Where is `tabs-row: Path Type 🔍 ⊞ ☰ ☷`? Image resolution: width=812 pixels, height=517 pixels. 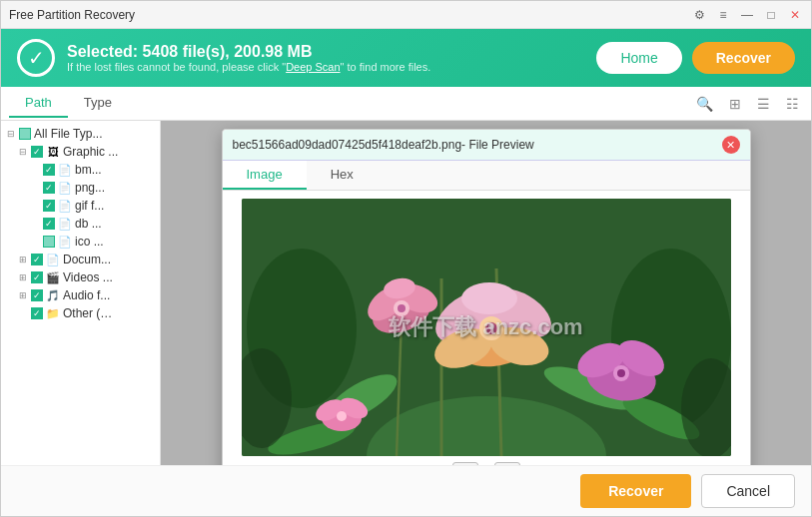 tabs-row: Path Type 🔍 ⊞ ☰ ☷ is located at coordinates (406, 104).